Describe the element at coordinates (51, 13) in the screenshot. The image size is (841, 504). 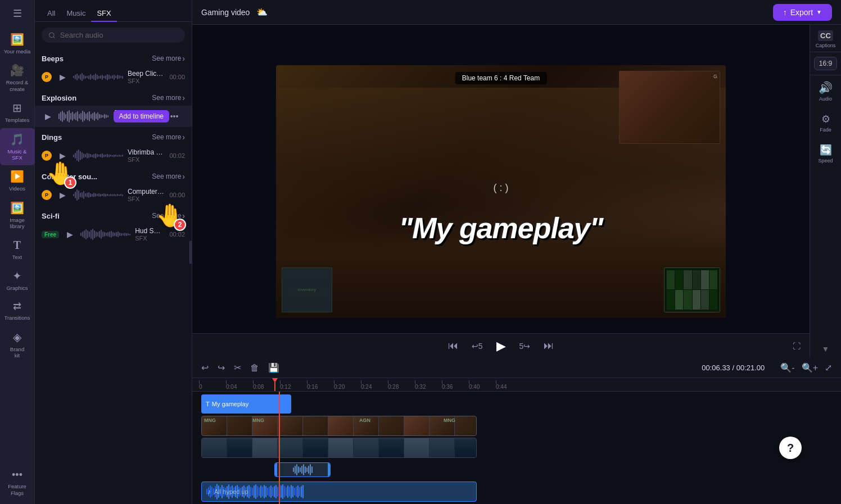
I see `tab-all: All` at that location.